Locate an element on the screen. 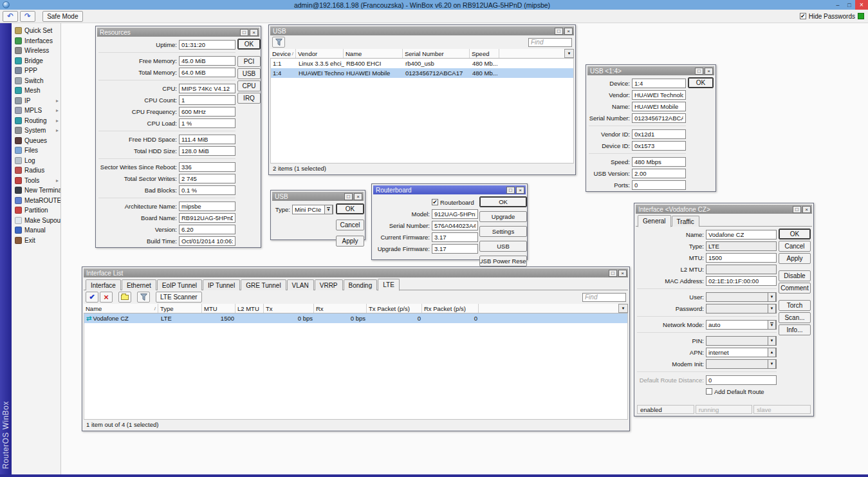 The height and width of the screenshot is (477, 868). tab-ethernet: Ethernet is located at coordinates (139, 285).